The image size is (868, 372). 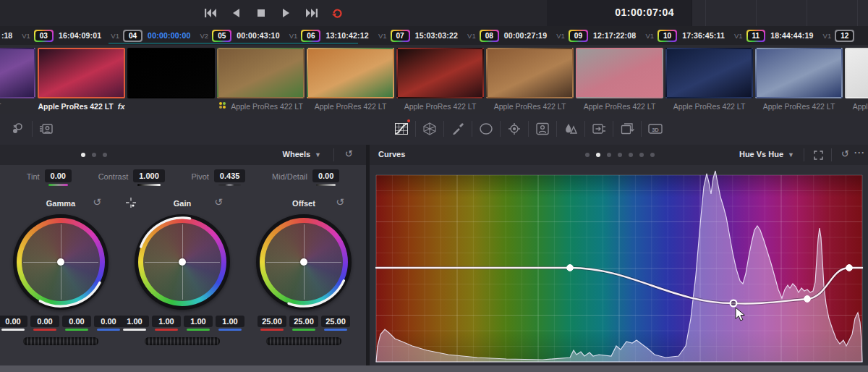 I want to click on control-value: 1.000, so click(x=149, y=176).